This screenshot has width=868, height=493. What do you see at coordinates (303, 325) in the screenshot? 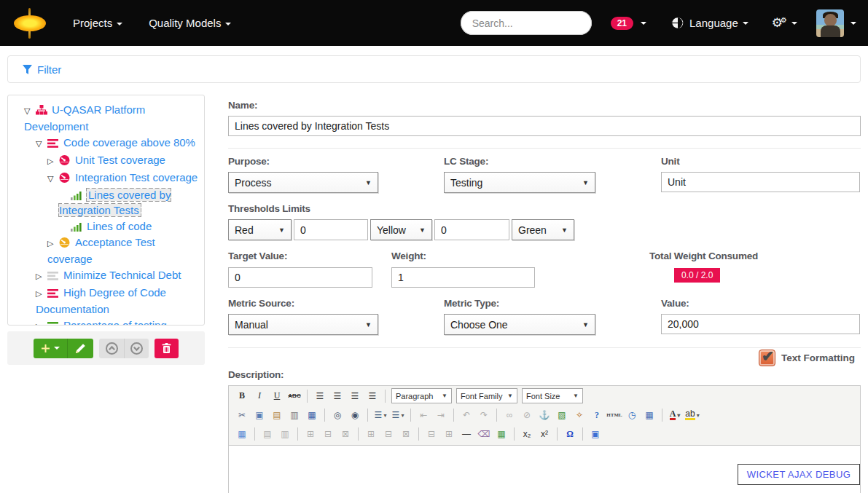
I see `metric-source-select: Manual ▼` at bounding box center [303, 325].